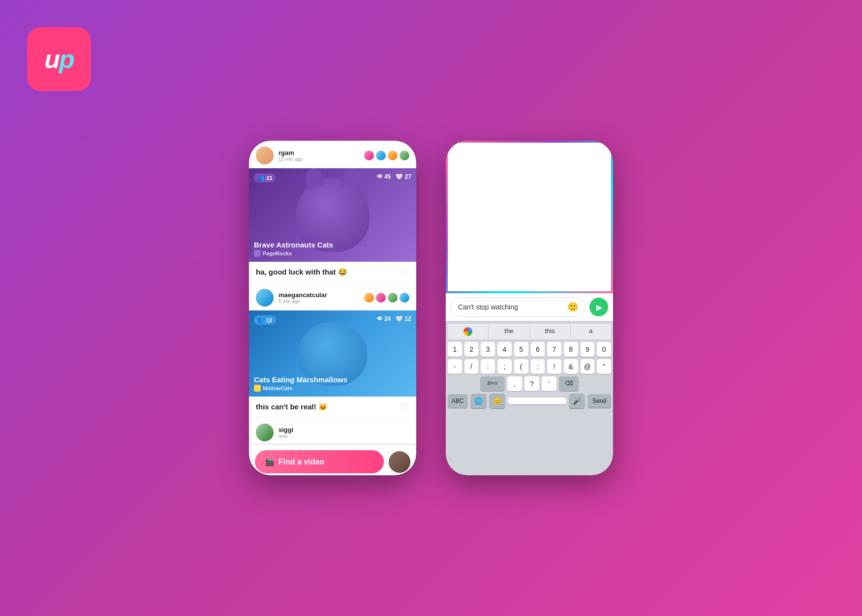  I want to click on bottom-user-avatar, so click(265, 432).